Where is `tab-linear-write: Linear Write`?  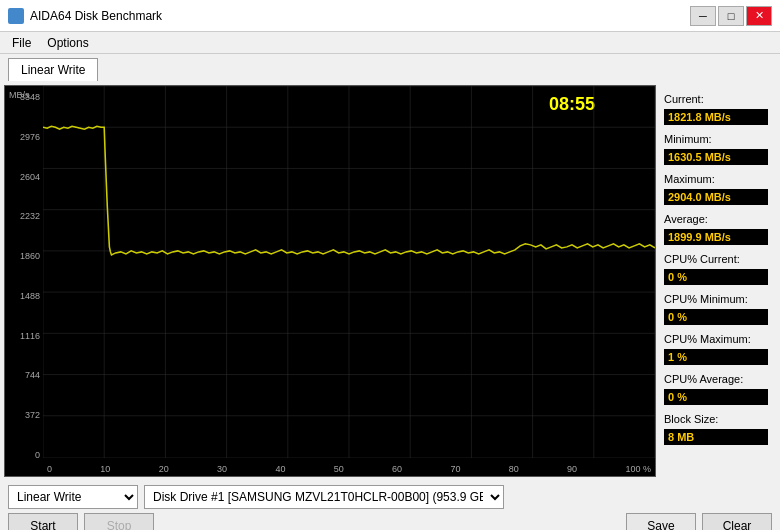
tab-linear-write: Linear Write is located at coordinates (53, 70).